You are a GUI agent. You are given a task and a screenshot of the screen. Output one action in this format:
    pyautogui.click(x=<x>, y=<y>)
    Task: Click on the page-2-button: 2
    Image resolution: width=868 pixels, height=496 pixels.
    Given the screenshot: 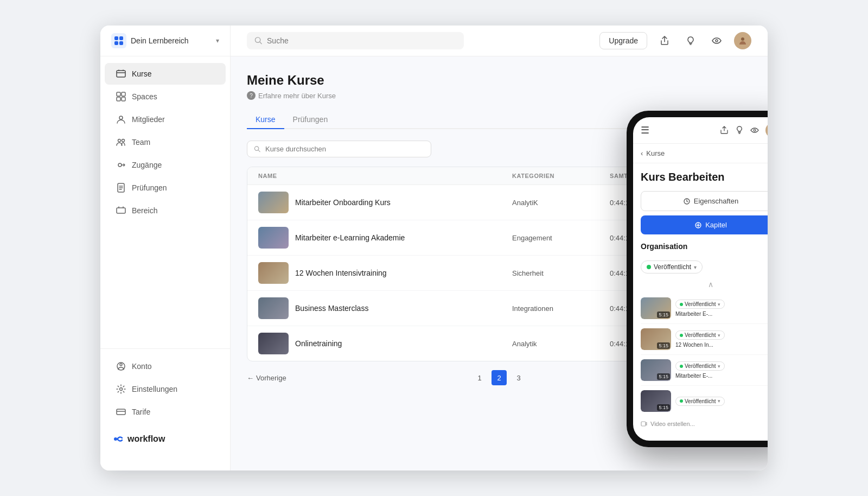 What is the action you would take?
    pyautogui.click(x=499, y=378)
    